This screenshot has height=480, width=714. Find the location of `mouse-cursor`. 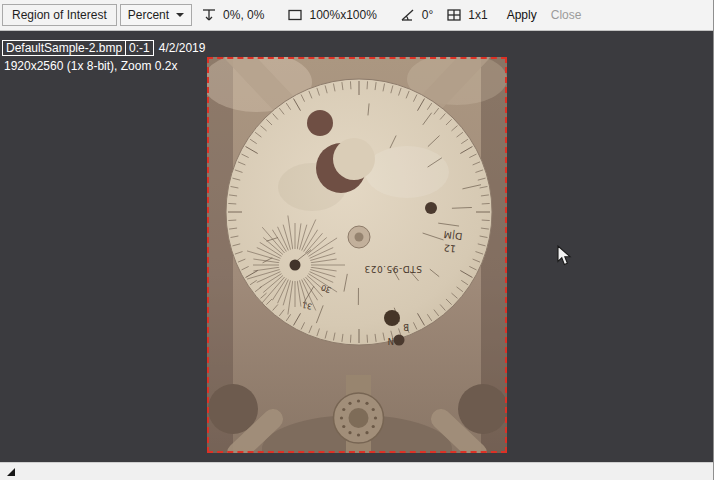

mouse-cursor is located at coordinates (564, 256).